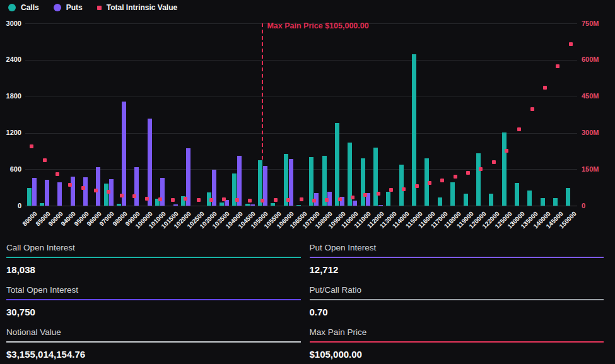  I want to click on left-axis-tick: 2400, so click(11, 59).